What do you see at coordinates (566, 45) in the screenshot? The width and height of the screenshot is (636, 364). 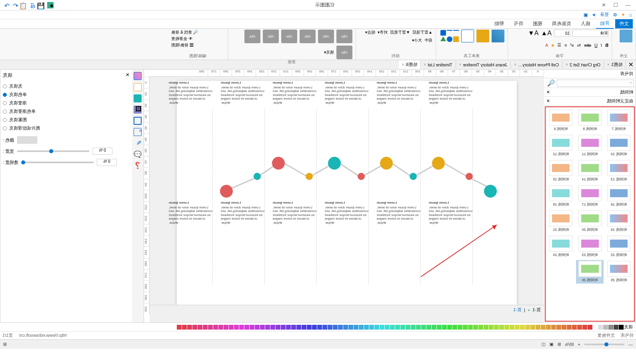 I see `align-btn: ≡` at bounding box center [566, 45].